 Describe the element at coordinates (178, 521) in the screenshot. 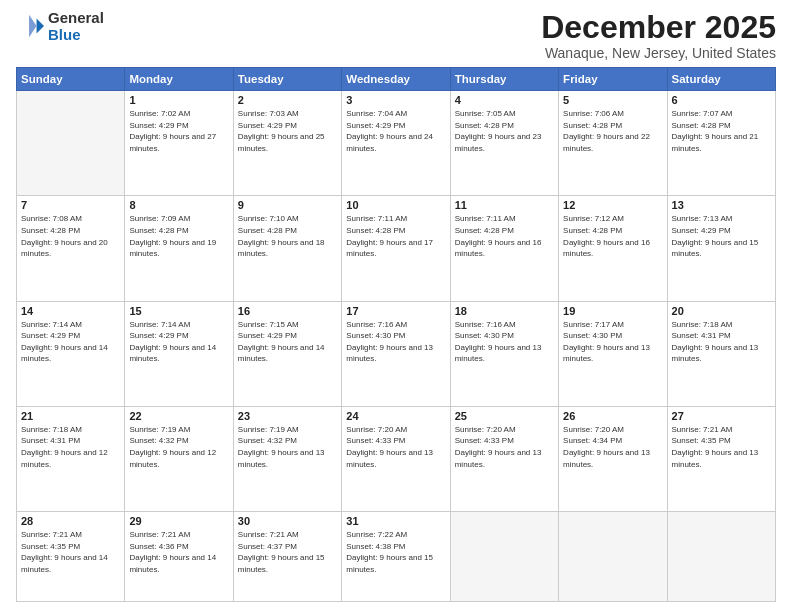

I see `day-number: 29` at that location.